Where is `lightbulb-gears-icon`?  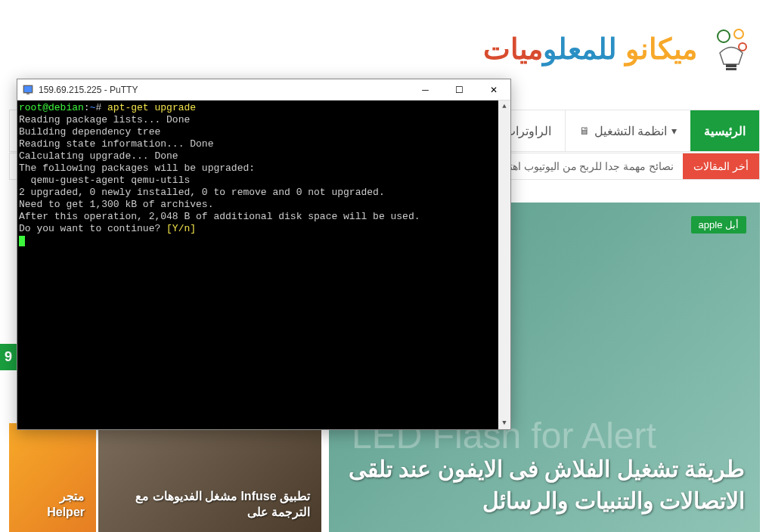
lightbulb-gears-icon is located at coordinates (731, 49).